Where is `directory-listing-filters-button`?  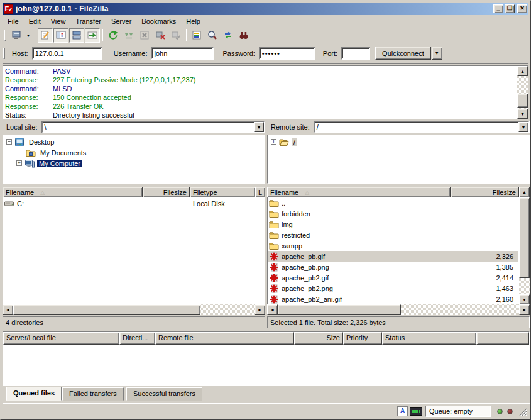 directory-listing-filters-button is located at coordinates (197, 35).